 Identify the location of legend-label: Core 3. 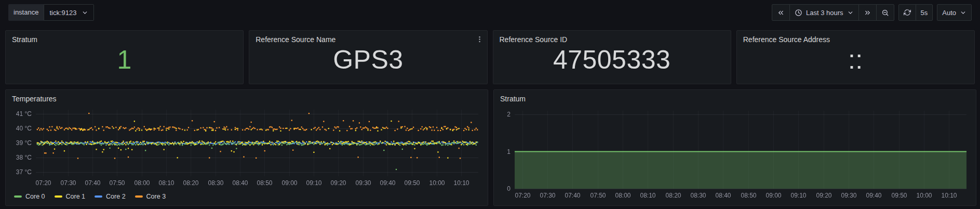
(156, 197).